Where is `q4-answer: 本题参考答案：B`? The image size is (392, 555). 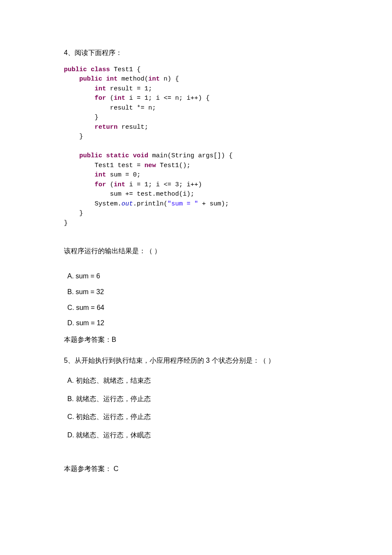 q4-answer: 本题参考答案：B is located at coordinates (196, 340).